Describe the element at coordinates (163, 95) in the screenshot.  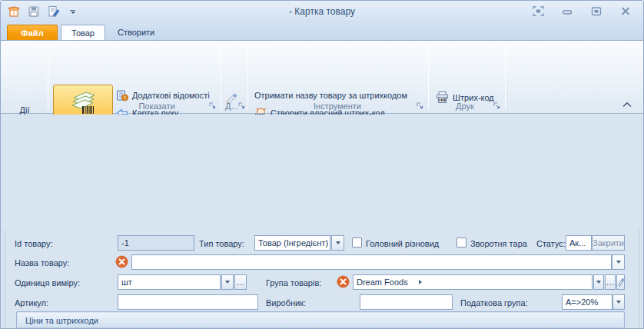
I see `additional-info-button: Додаткові відомості` at that location.